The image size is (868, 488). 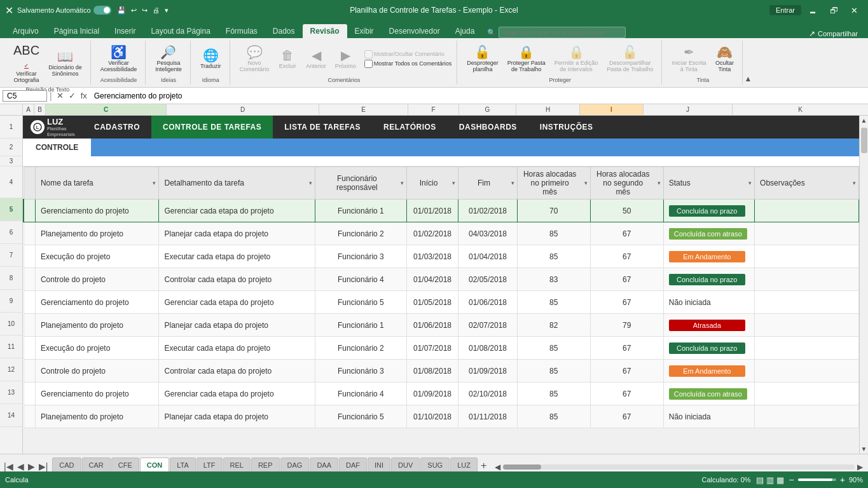 I want to click on cell-horas2: 79, so click(x=627, y=325).